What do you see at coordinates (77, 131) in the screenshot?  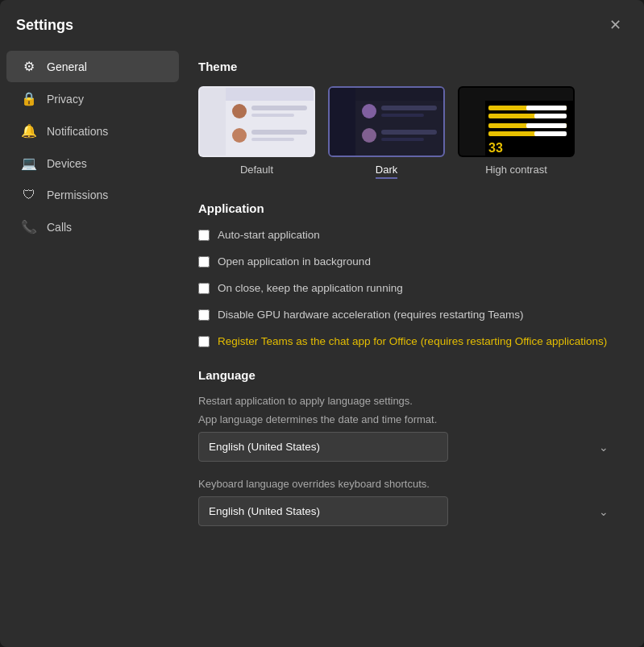 I see `sidebar-label-notifications: Notifications` at bounding box center [77, 131].